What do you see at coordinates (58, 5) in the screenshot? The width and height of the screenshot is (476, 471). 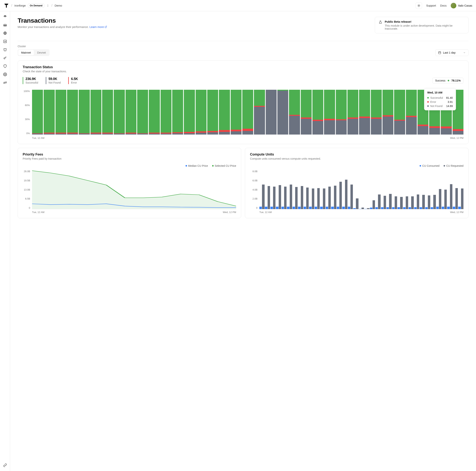 I see `breadcrumb-project: Demo` at bounding box center [58, 5].